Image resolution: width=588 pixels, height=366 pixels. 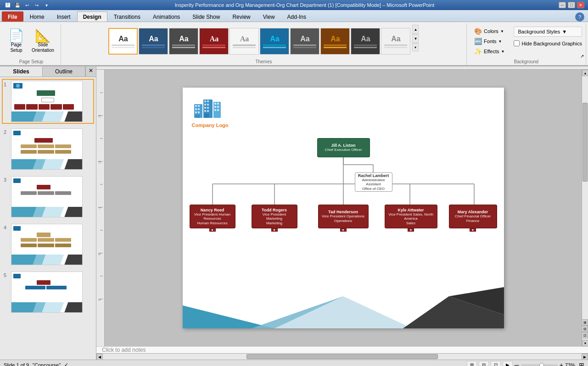 What do you see at coordinates (305, 39) in the screenshot?
I see `theme-7-aa: Aa` at bounding box center [305, 39].